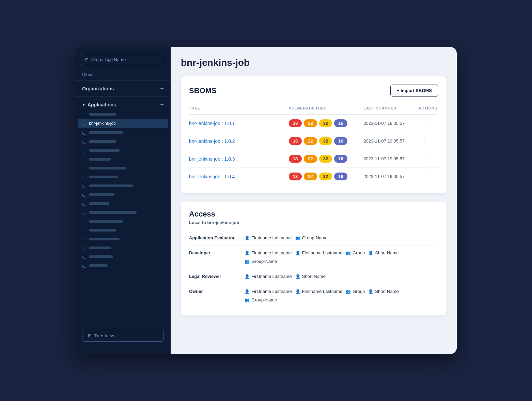 Image resolution: width=532 pixels, height=401 pixels. I want to click on col-actions: ACTIONS, so click(428, 109).